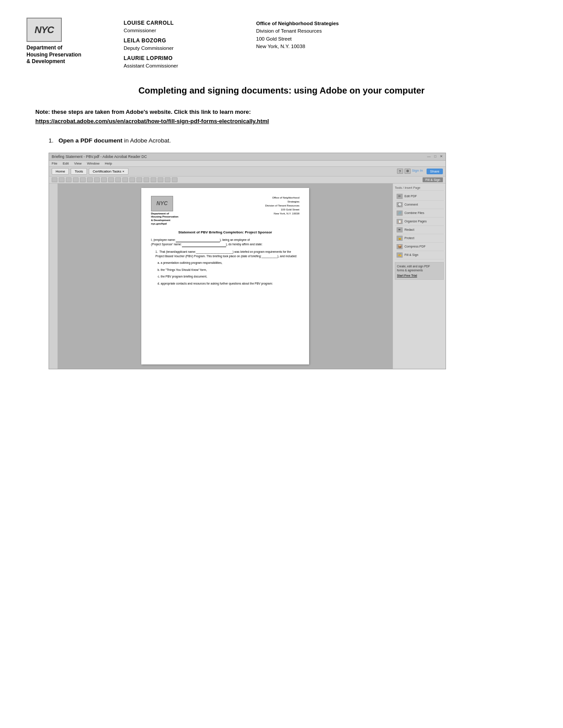  I want to click on cta-text-line1: Create, edit and sign PDF, so click(419, 266).